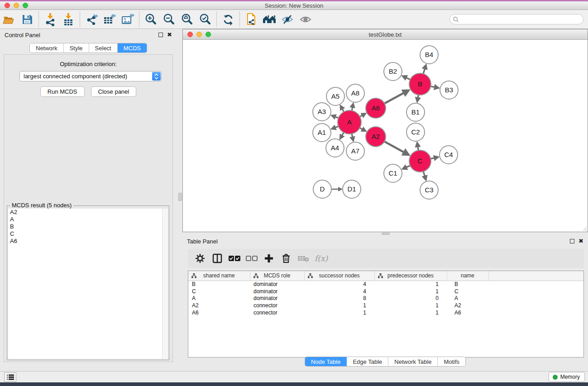 Image resolution: width=588 pixels, height=386 pixels. What do you see at coordinates (234, 258) in the screenshot?
I see `select-all-icon` at bounding box center [234, 258].